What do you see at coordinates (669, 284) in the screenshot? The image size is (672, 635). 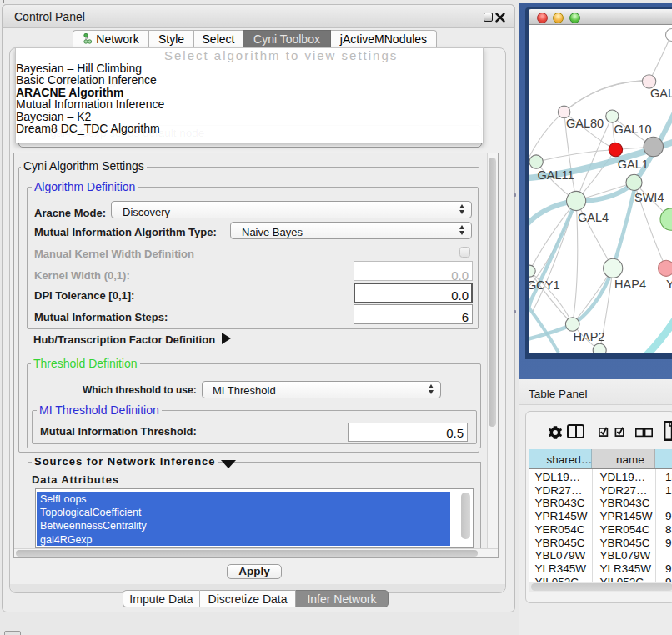 I see `svg-text: Y` at bounding box center [669, 284].